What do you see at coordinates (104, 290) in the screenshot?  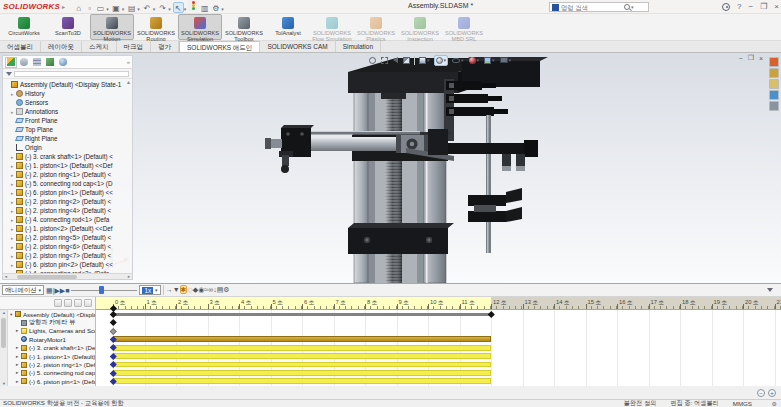 I see `timeline-zoom-slider` at bounding box center [104, 290].